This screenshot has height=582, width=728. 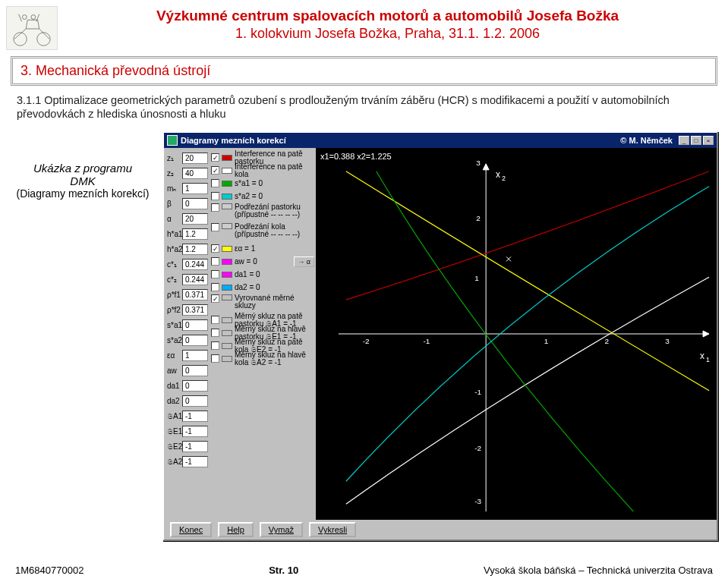 I want to click on section-title: 3. Mechanická převodná ústrojí, so click(x=364, y=71).